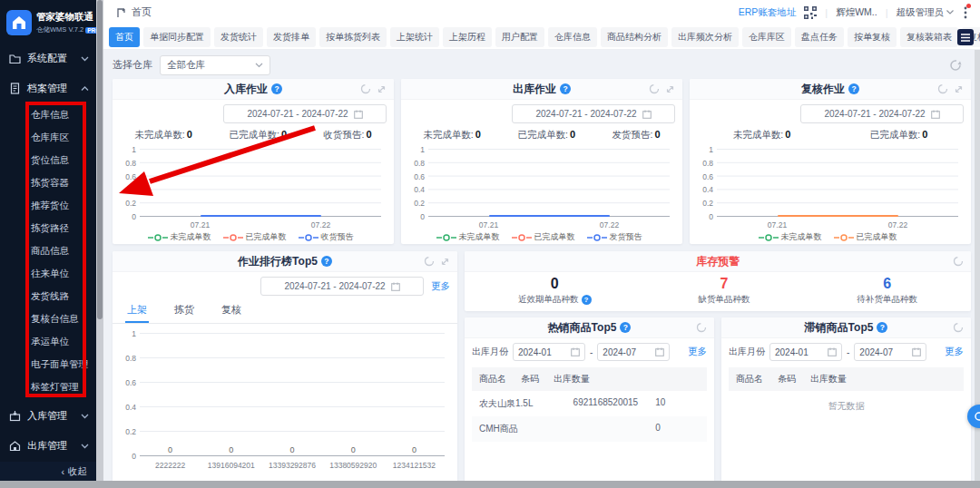  Describe the element at coordinates (48, 415) in the screenshot. I see `sidebar-item-inbound-management: 入库管理` at that location.